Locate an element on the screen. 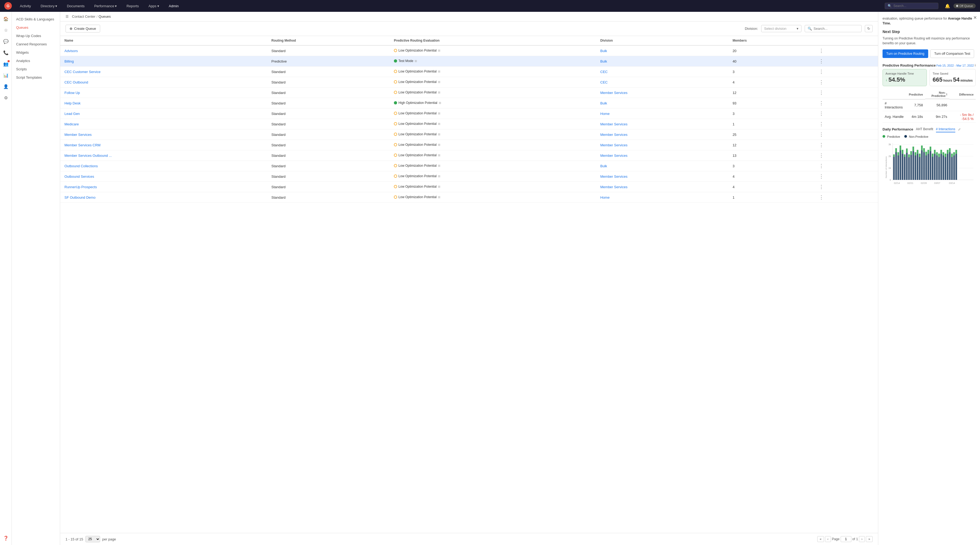  nav-directory: Directory▾ is located at coordinates (49, 6).